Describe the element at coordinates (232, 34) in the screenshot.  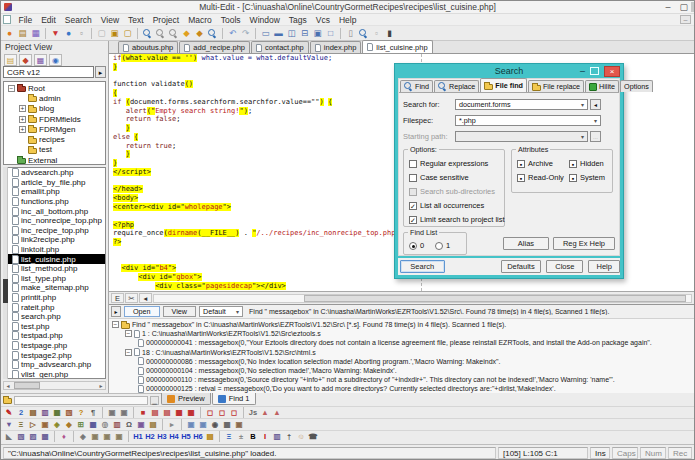
I see `undo-icon: ↶` at that location.